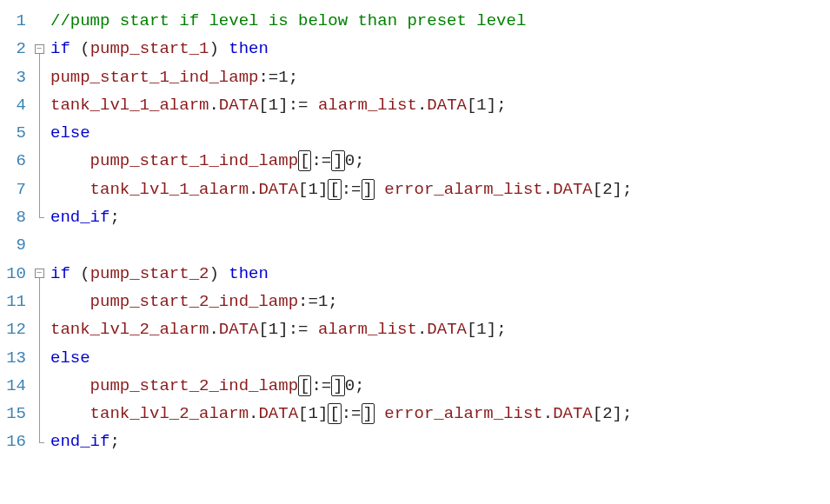  Describe the element at coordinates (13, 386) in the screenshot. I see `line-number: 14` at that location.